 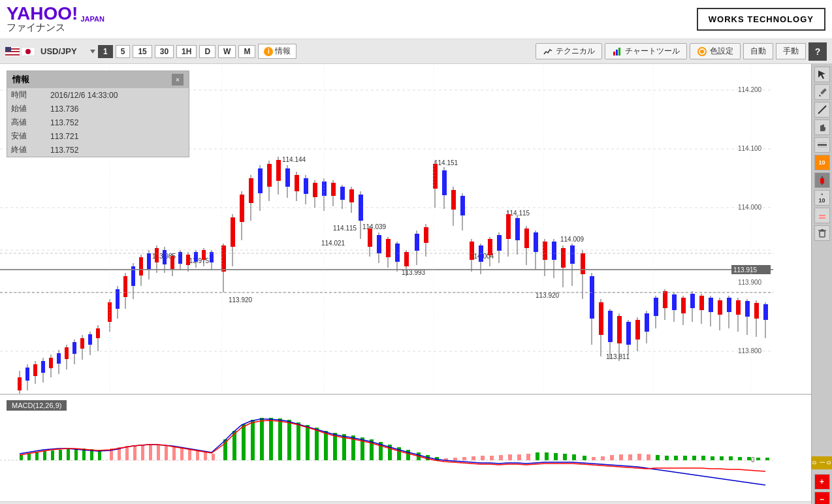 I want to click on n10-icon: ⁿ10, so click(x=822, y=198).